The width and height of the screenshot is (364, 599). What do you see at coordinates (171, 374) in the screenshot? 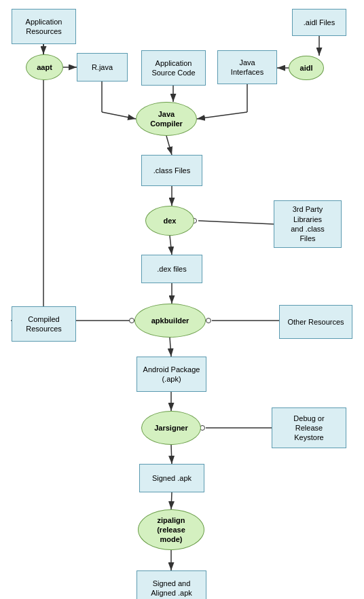
I see `android-package-box: Android Package (.apk)` at bounding box center [171, 374].